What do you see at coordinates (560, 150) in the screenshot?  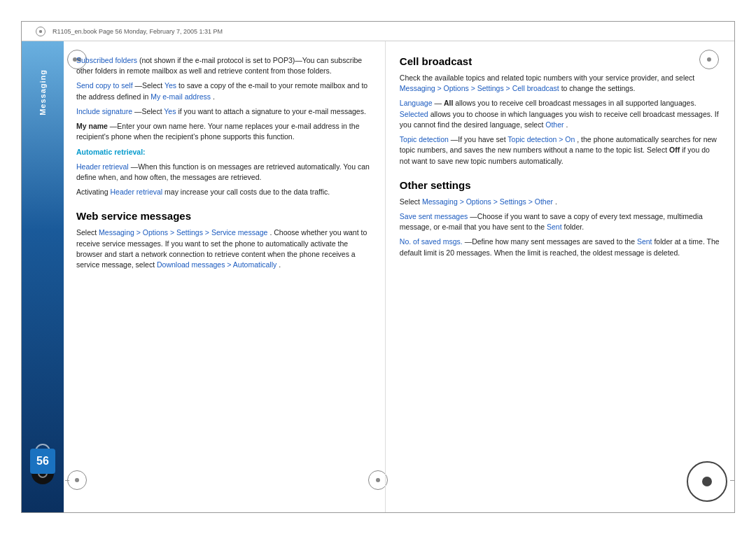 I see `topic-detection-para: Topic detection —If you have set Topic d…` at bounding box center [560, 150].